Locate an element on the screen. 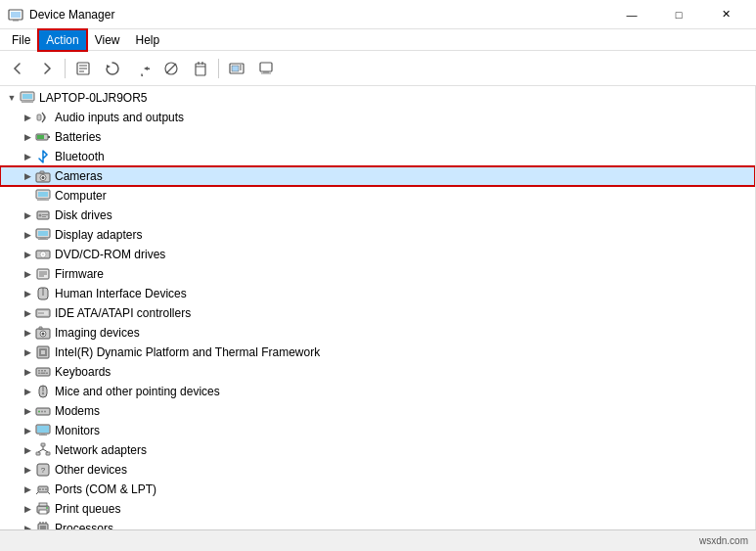  dvd-icon is located at coordinates (43, 254).